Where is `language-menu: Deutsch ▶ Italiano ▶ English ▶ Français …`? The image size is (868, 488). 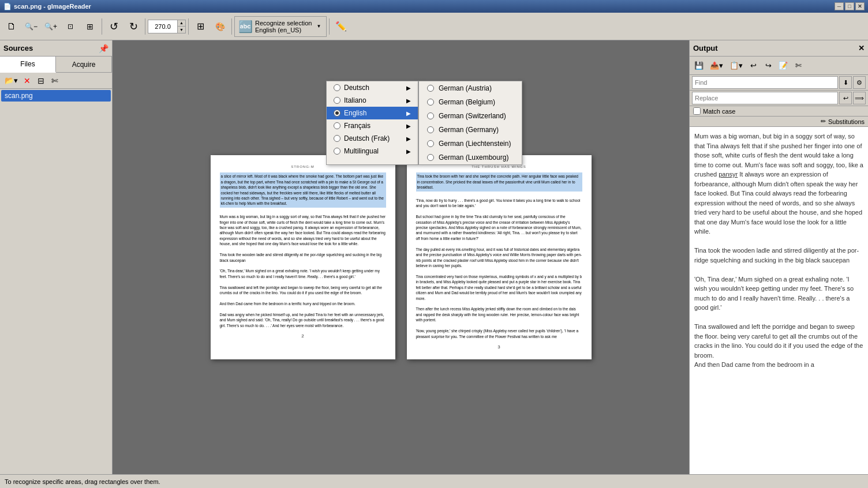
language-menu: Deutsch ▶ Italiano ▶ English ▶ Français … is located at coordinates (372, 123).